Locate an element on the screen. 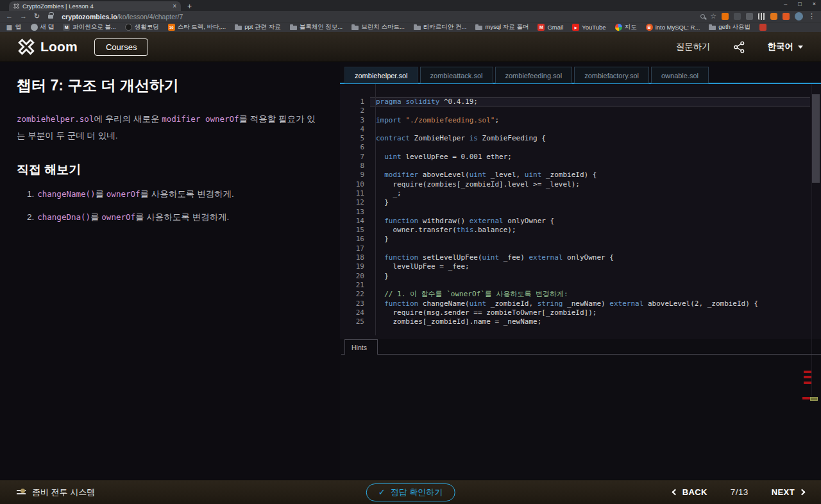 Image resolution: width=821 pixels, height=504 pixels. editor-tab-zombiehelper-sol: zombiehelper.sol is located at coordinates (381, 75).